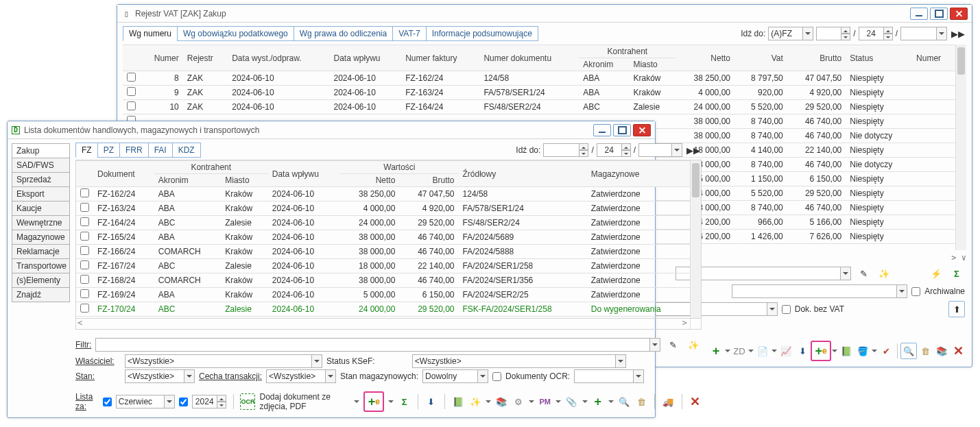 The image size is (980, 427). Describe the element at coordinates (343, 34) in the screenshot. I see `tab-wg-prawa-do-odliczenia: Wg prawa do odliczenia` at that location.